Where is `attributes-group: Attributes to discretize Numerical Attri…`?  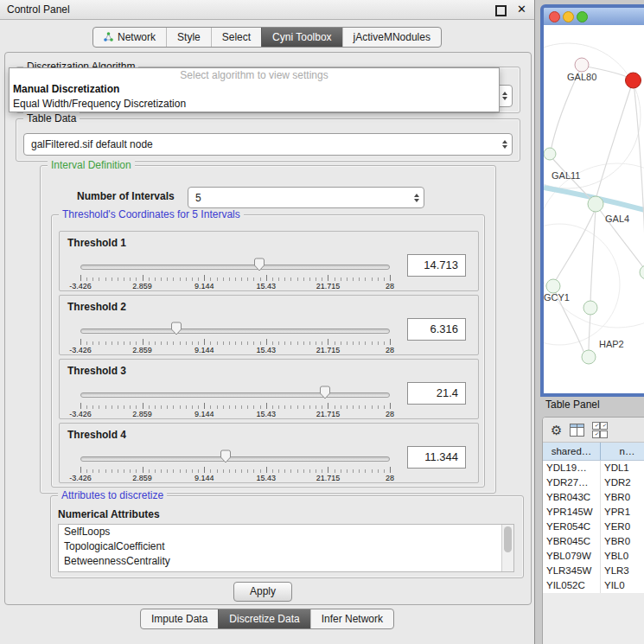 attributes-group: Attributes to discretize Numerical Attri… is located at coordinates (287, 537).